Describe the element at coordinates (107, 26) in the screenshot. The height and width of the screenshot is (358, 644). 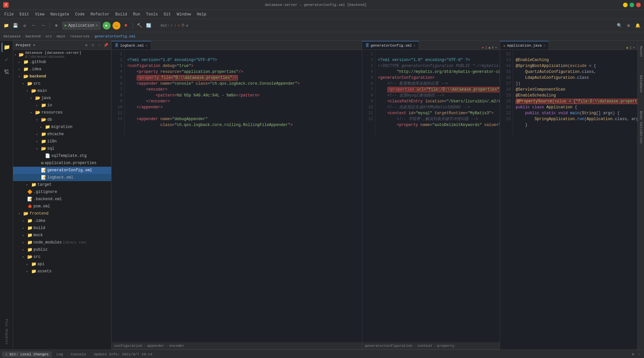
I see `run-button: ▶` at that location.